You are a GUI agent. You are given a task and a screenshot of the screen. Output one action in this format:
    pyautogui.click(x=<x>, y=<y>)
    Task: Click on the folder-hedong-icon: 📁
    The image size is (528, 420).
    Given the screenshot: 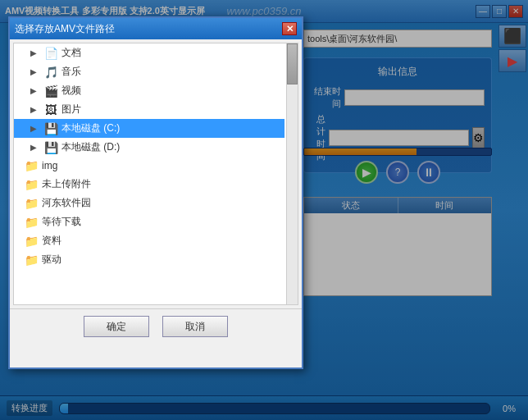 What is the action you would take?
    pyautogui.click(x=31, y=203)
    